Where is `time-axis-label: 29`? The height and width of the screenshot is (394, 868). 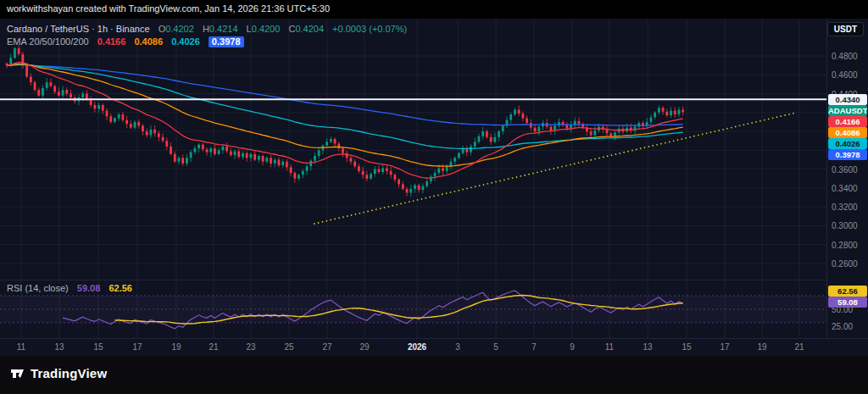
time-axis-label: 29 is located at coordinates (364, 347).